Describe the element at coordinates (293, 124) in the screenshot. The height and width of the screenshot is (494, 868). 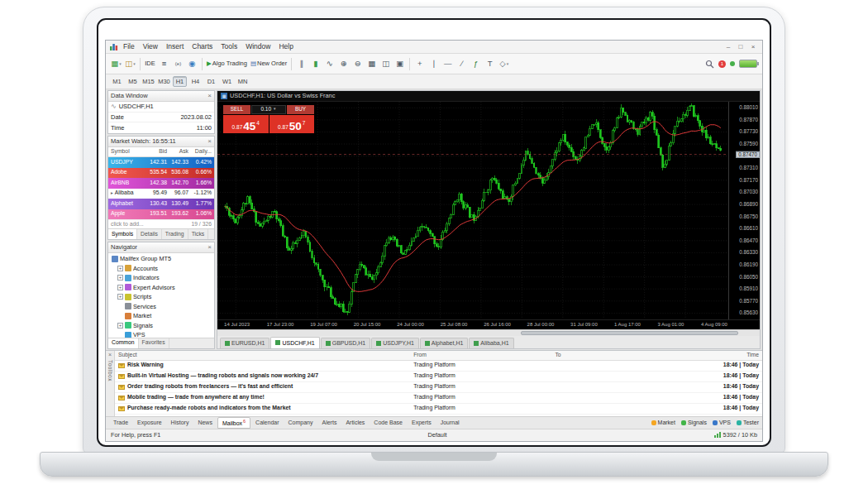
I see `buy-price-button: 0.87 50 7` at that location.